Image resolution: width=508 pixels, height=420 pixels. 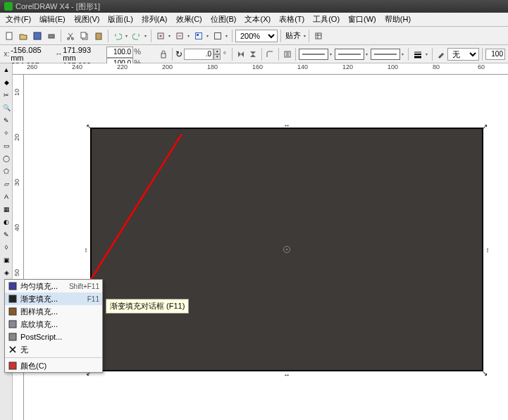 What do you see at coordinates (287, 125) in the screenshot?
I see `resize-handle-t: ↔` at bounding box center [287, 125].